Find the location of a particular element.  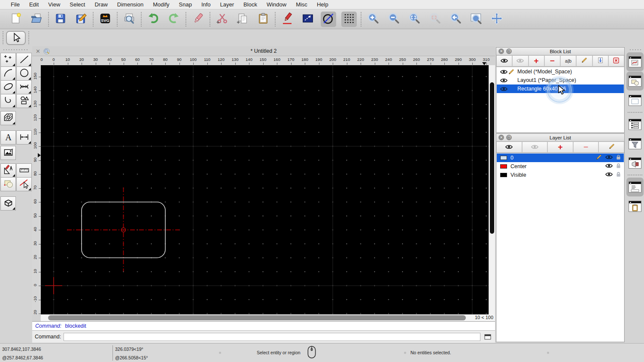

menu-window: Window is located at coordinates (276, 5).